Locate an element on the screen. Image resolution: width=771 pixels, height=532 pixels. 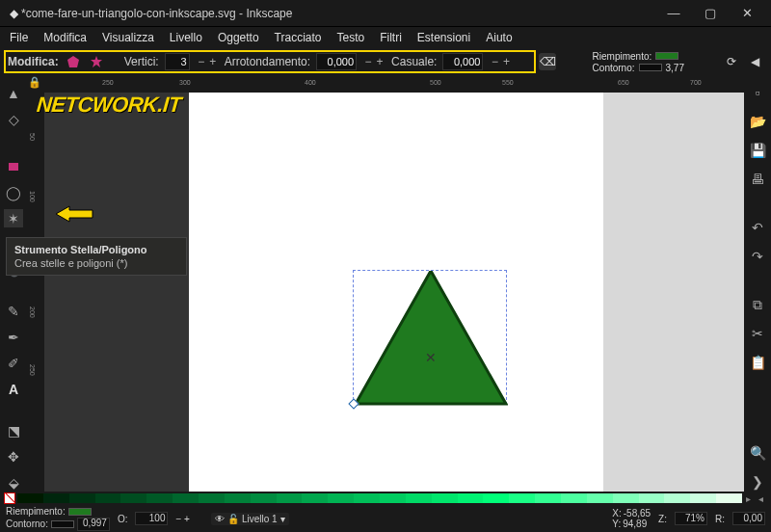
menu-object: Oggetto is located at coordinates (239, 38).